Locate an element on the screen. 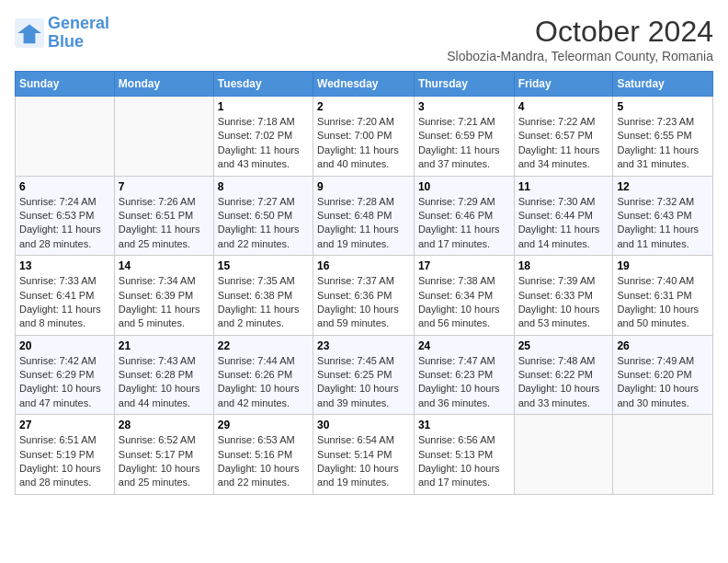 Image resolution: width=728 pixels, height=563 pixels. day-number: 11 is located at coordinates (564, 187).